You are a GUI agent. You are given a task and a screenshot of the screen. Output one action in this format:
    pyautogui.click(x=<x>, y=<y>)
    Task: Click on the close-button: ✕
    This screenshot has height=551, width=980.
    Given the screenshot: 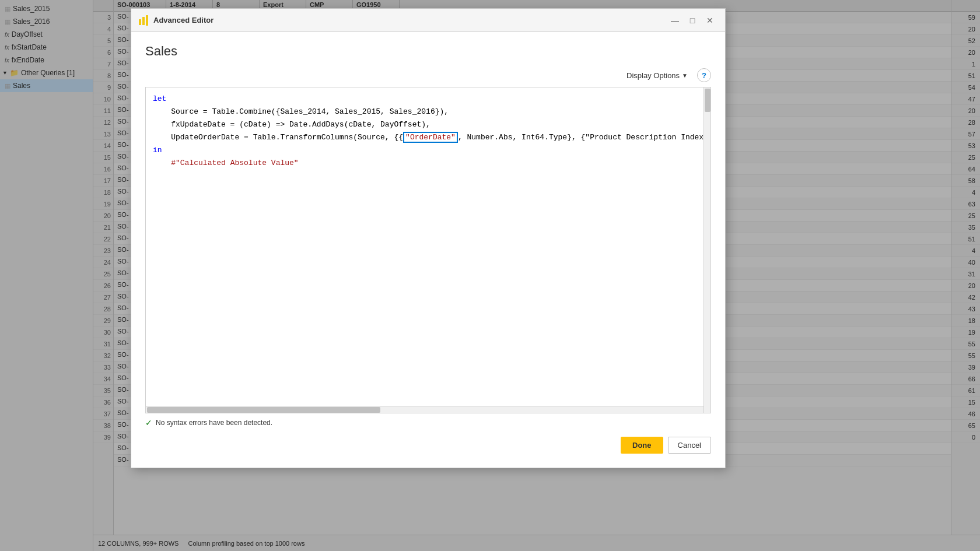 What is the action you would take?
    pyautogui.click(x=710, y=20)
    